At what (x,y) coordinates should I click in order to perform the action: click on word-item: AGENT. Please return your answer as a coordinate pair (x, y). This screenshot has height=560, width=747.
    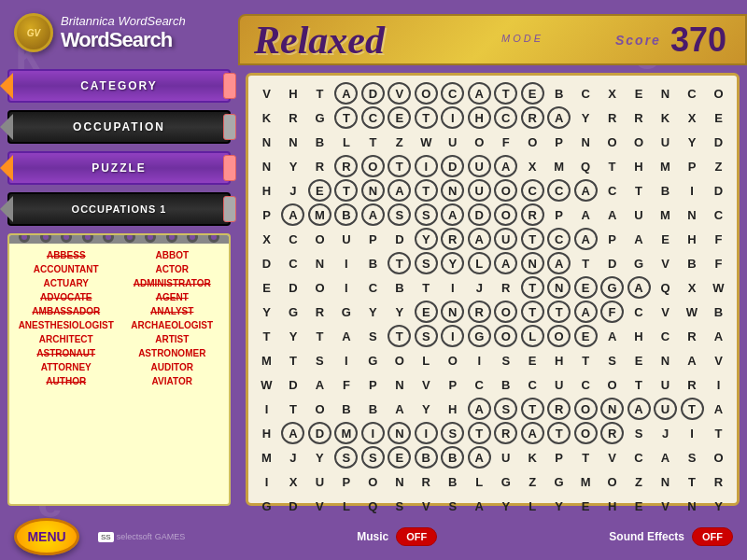
    Looking at the image, I should click on (173, 297).